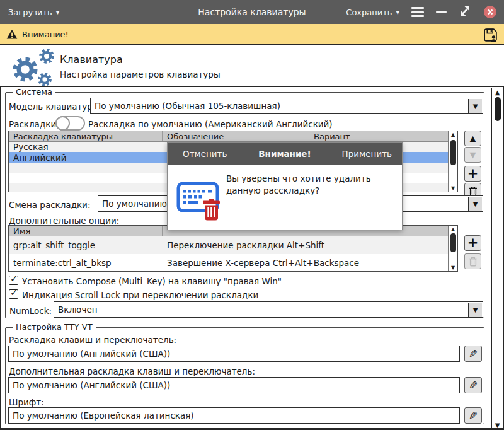  Describe the element at coordinates (1, 259) in the screenshot. I see `window-border-left` at that location.